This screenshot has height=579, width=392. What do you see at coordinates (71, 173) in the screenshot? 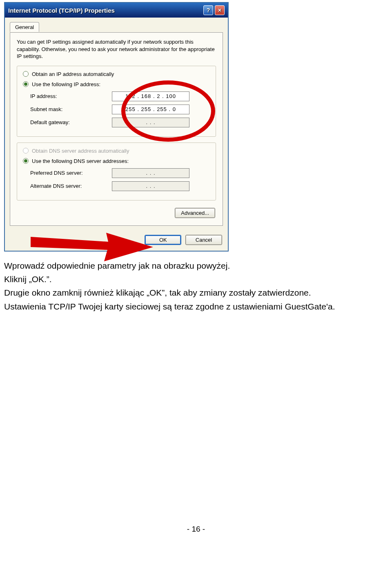
I see `preferred-dns-label: Preferred DNS server:` at bounding box center [71, 173].